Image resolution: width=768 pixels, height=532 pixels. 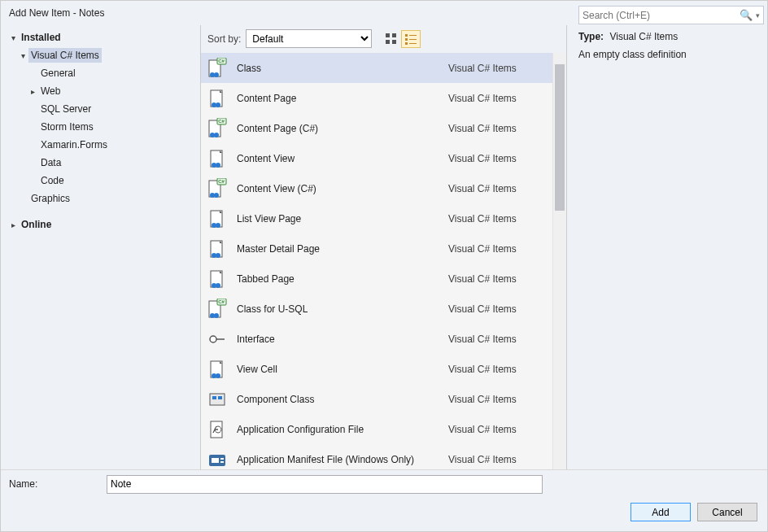 I want to click on template-row: Master Detail PageVisual C# Items, so click(x=377, y=249).